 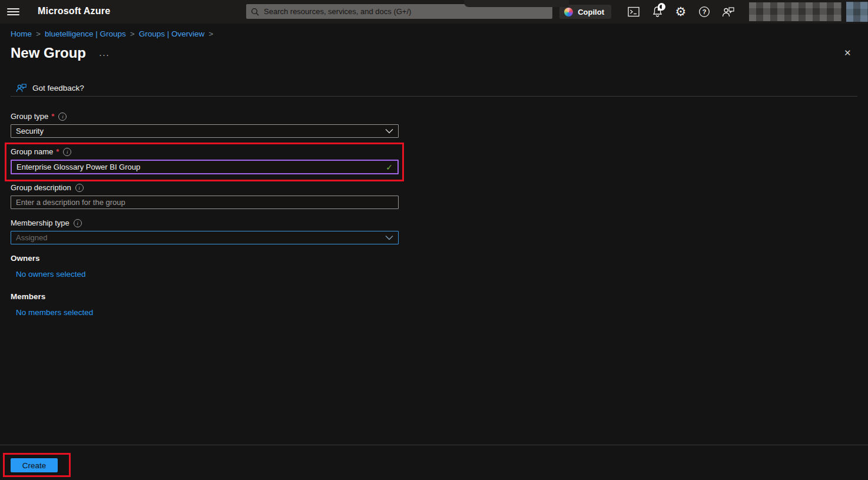 I want to click on hamburger-menu-icon, so click(x=13, y=12).